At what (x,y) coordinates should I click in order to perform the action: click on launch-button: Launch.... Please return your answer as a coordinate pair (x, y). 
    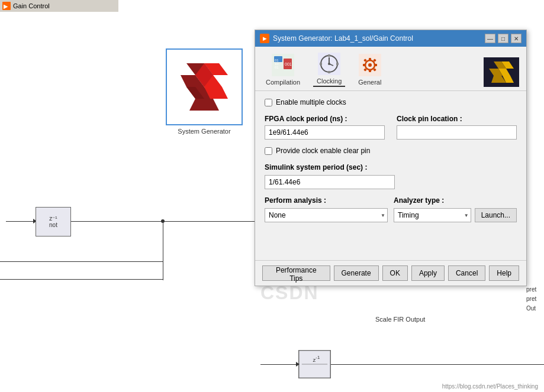
    Looking at the image, I should click on (496, 215).